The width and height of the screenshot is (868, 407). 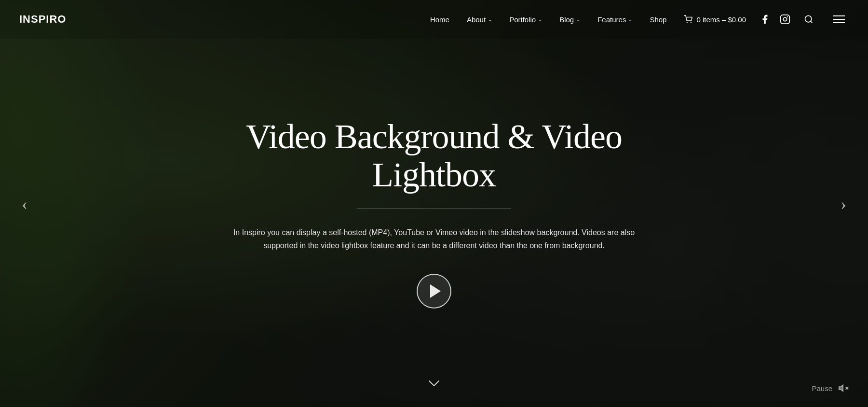 What do you see at coordinates (479, 19) in the screenshot?
I see `nav-item-about: About ⌄` at bounding box center [479, 19].